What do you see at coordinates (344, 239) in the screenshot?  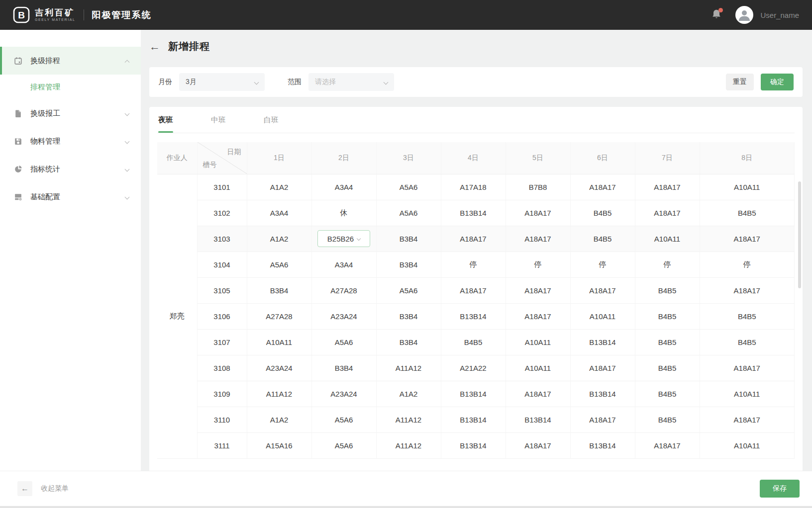 I see `schedule-cell: B25B26` at bounding box center [344, 239].